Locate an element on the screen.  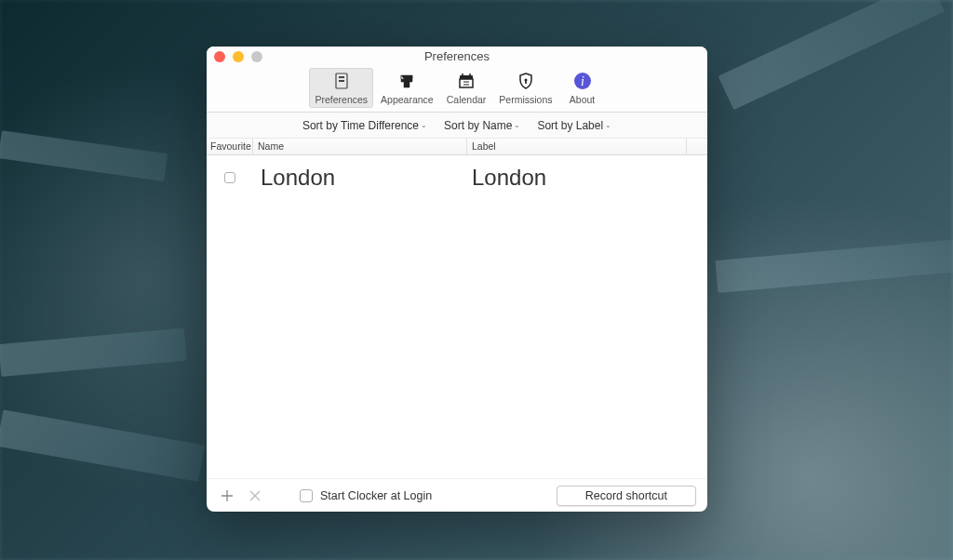
start-at-login-checkbox is located at coordinates (306, 496).